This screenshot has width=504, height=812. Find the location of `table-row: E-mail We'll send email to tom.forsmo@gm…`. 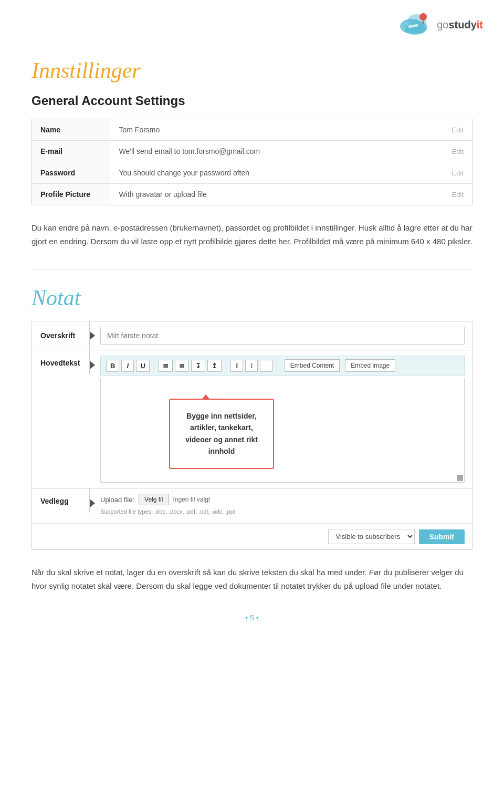

table-row: E-mail We'll send email to tom.forsmo@gm… is located at coordinates (252, 151).